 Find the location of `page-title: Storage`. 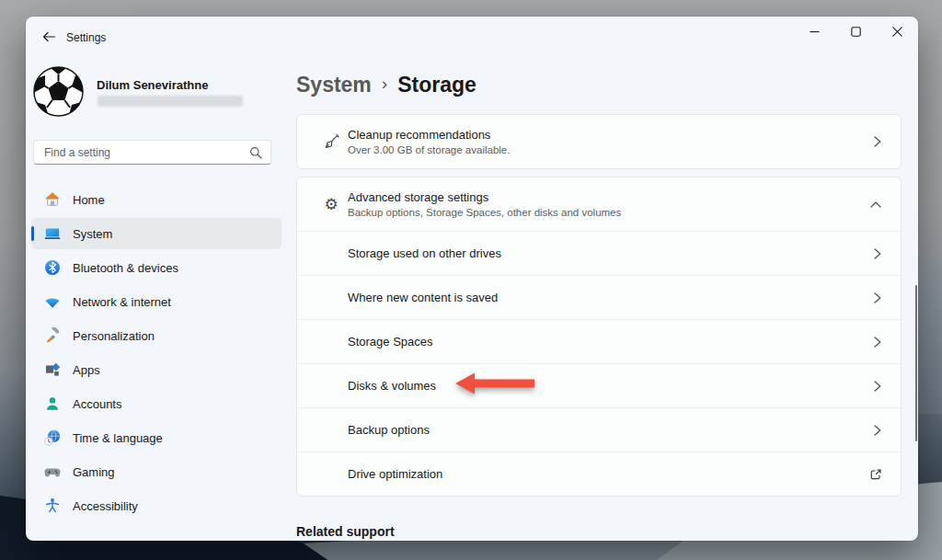

page-title: Storage is located at coordinates (437, 85).